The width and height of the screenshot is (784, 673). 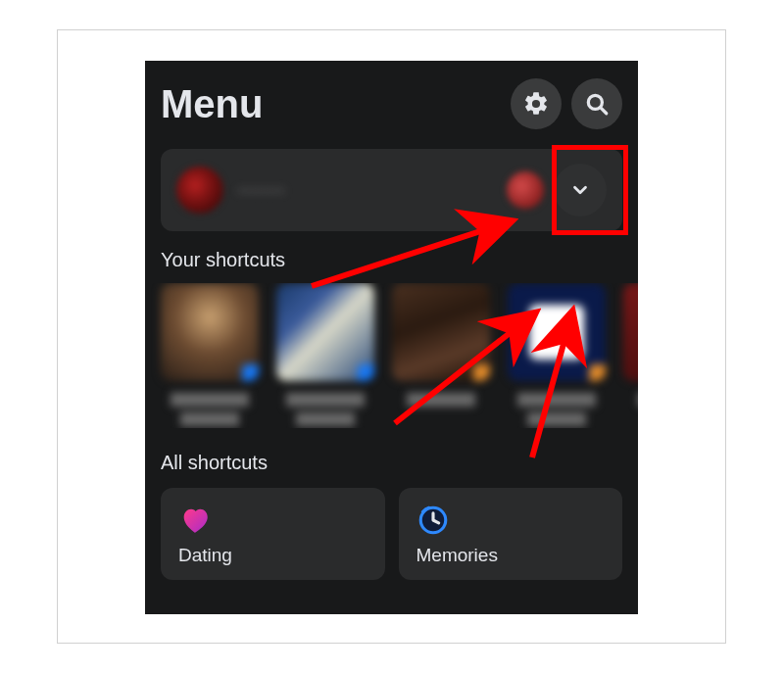 What do you see at coordinates (392, 190) in the screenshot?
I see `profile-switcher-card: ········` at bounding box center [392, 190].